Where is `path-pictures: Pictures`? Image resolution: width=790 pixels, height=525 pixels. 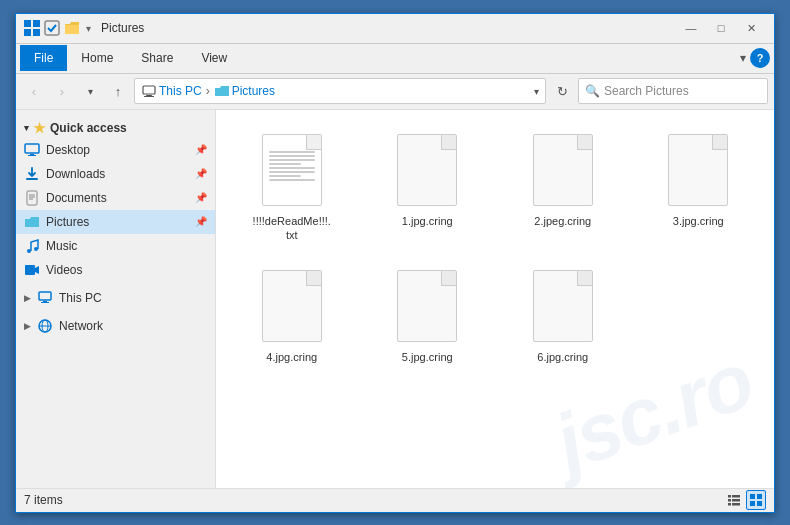
path-pictures: Pictures is located at coordinates (254, 91).